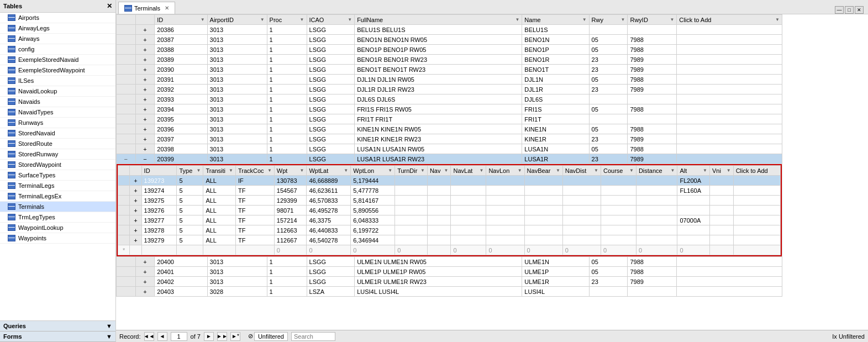 This screenshot has width=868, height=342. Describe the element at coordinates (694, 181) in the screenshot. I see `sub-table-cell: FL200A` at that location.